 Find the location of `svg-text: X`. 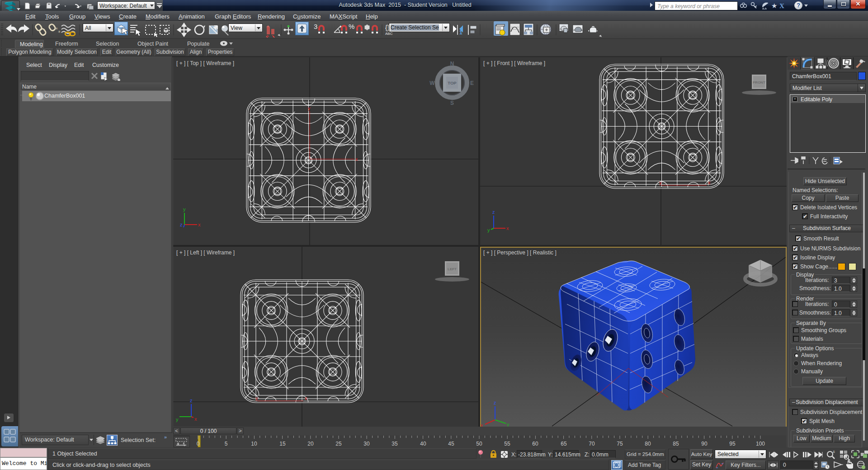

svg-text: X is located at coordinates (782, 6).